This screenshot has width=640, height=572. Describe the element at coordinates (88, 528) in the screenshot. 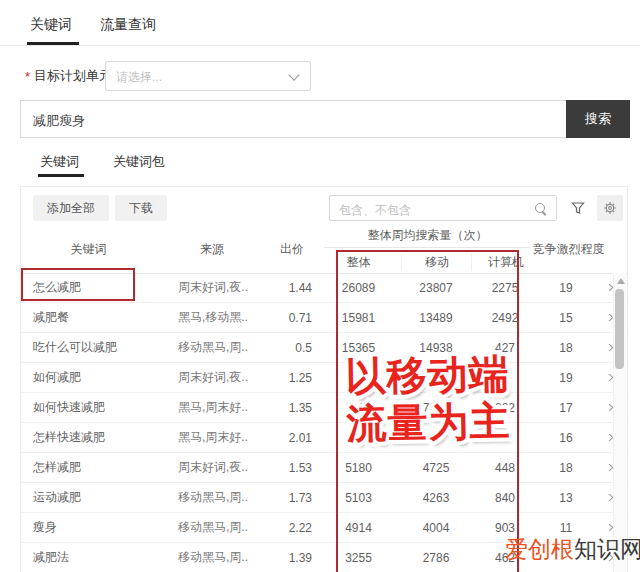

I see `cell-keyword: 瘦身` at that location.